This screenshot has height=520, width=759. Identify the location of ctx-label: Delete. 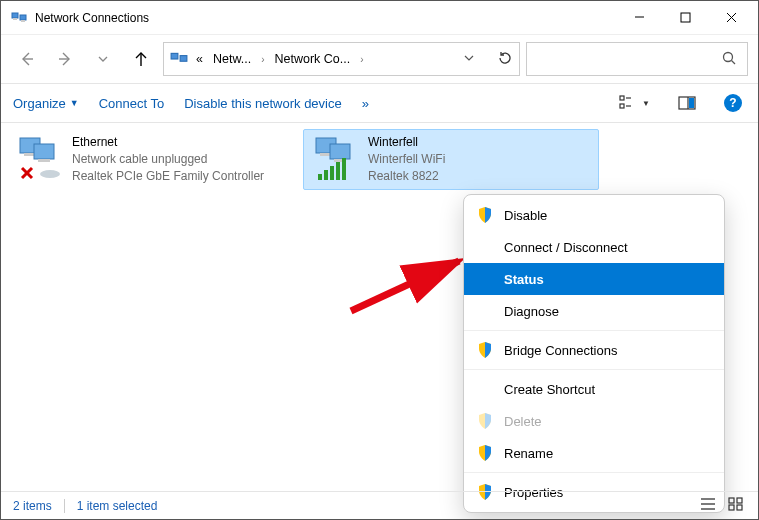
(523, 422).